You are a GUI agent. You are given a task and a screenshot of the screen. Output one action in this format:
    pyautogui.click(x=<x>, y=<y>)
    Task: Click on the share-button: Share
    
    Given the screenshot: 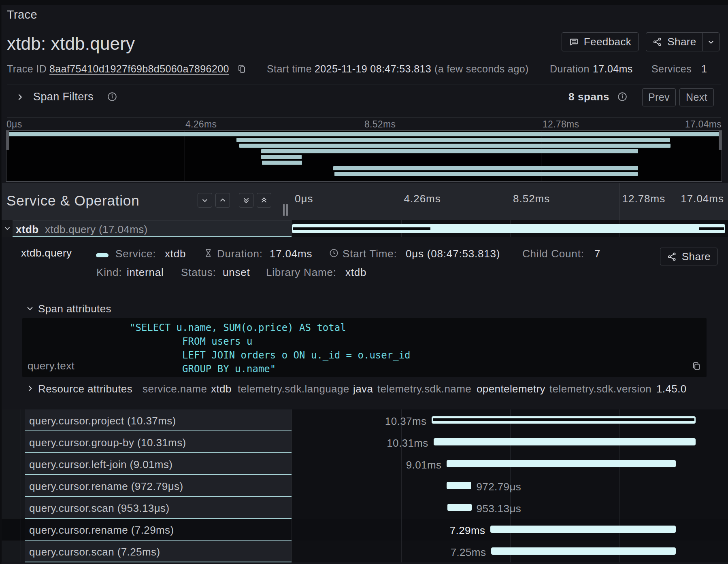 What is the action you would take?
    pyautogui.click(x=675, y=42)
    